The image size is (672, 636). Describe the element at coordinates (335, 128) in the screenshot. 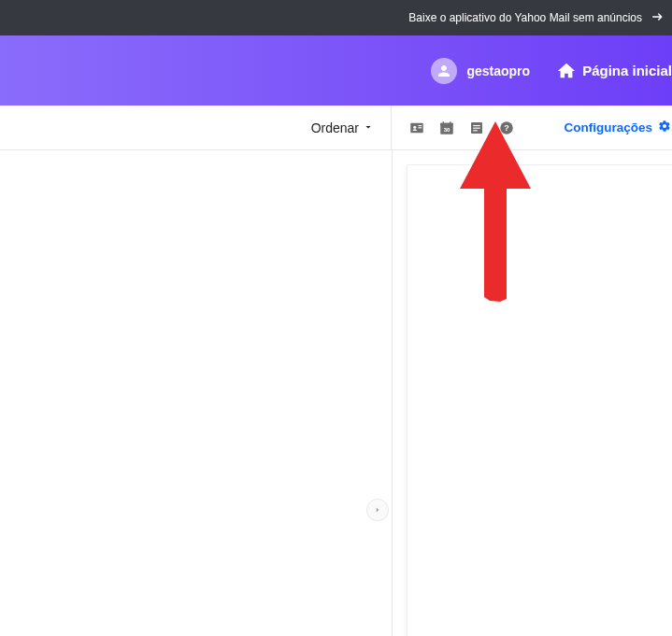

I see `sort-label: Ordenar` at that location.